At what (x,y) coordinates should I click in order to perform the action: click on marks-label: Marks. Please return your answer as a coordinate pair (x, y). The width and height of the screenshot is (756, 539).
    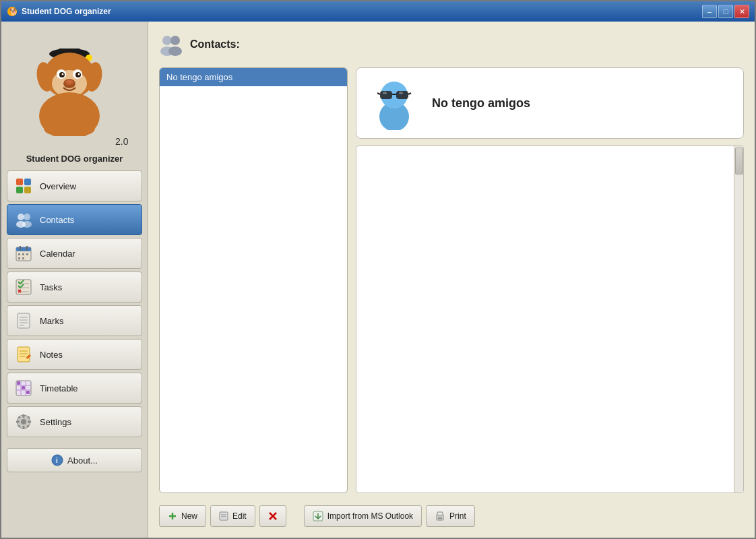
    Looking at the image, I should click on (51, 321).